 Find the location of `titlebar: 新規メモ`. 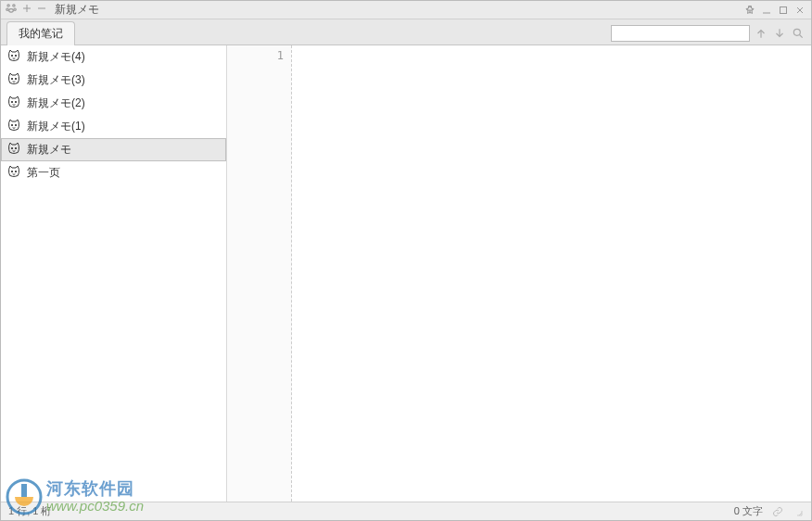

titlebar: 新規メモ is located at coordinates (406, 10).